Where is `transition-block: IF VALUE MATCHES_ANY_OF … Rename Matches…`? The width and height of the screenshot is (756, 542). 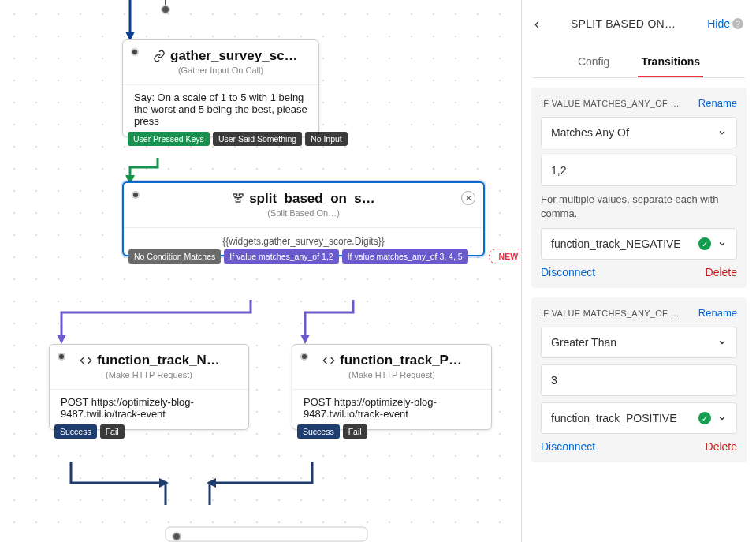
transition-block: IF VALUE MATCHES_ANY_OF … Rename Matches… is located at coordinates (639, 188).